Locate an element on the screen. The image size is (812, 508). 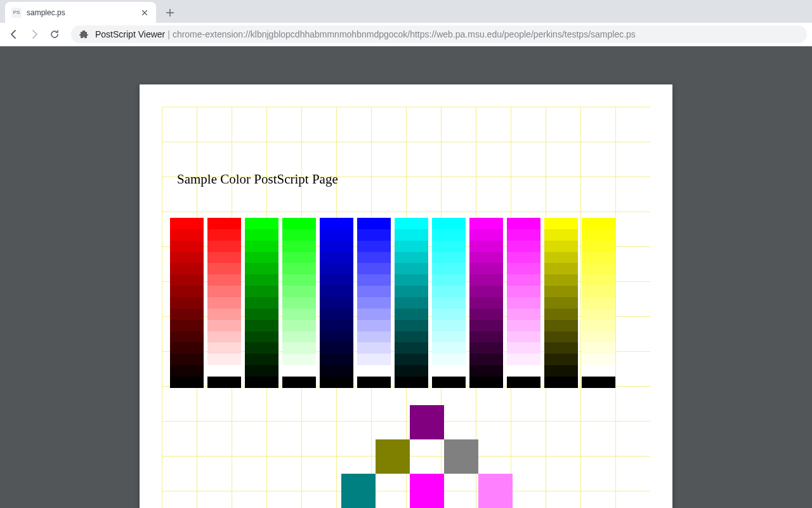
tab-title: samplec.ps is located at coordinates (83, 13).